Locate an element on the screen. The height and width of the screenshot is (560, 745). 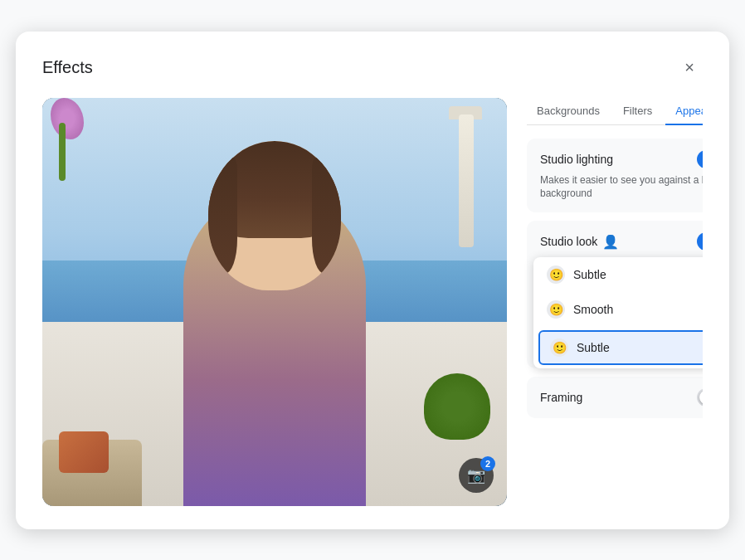
studio-lighting-label: Studio lighting is located at coordinates (577, 159).